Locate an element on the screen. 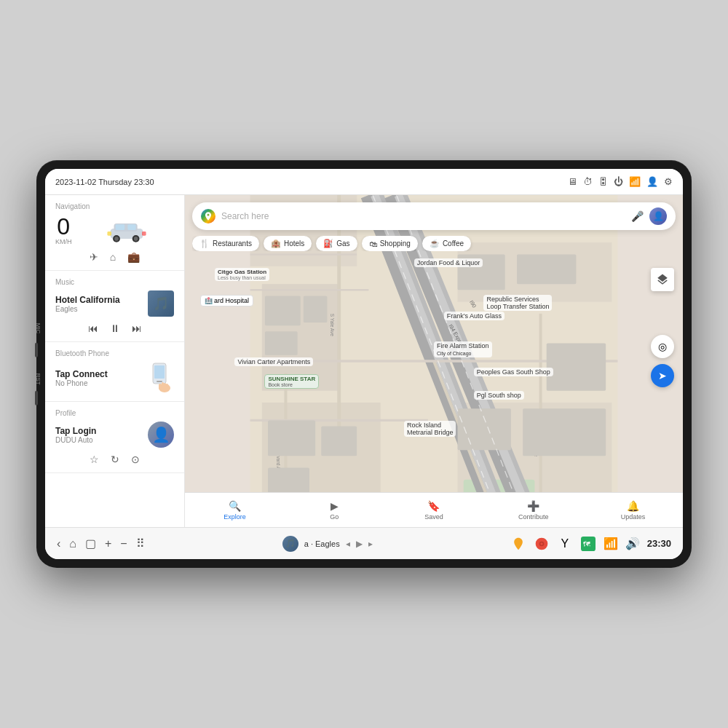 This screenshot has width=728, height=728. next-button: ⏭ is located at coordinates (137, 328).